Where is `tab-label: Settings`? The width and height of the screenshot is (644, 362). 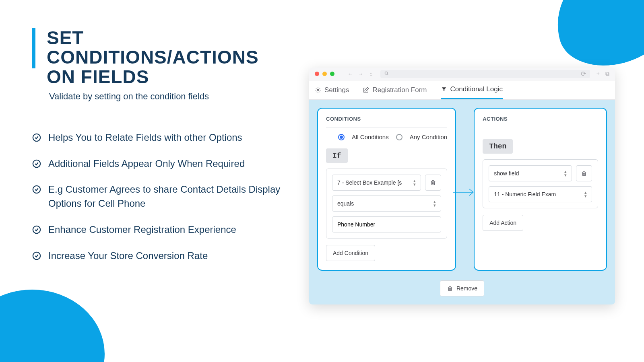
tab-label: Settings is located at coordinates (336, 90).